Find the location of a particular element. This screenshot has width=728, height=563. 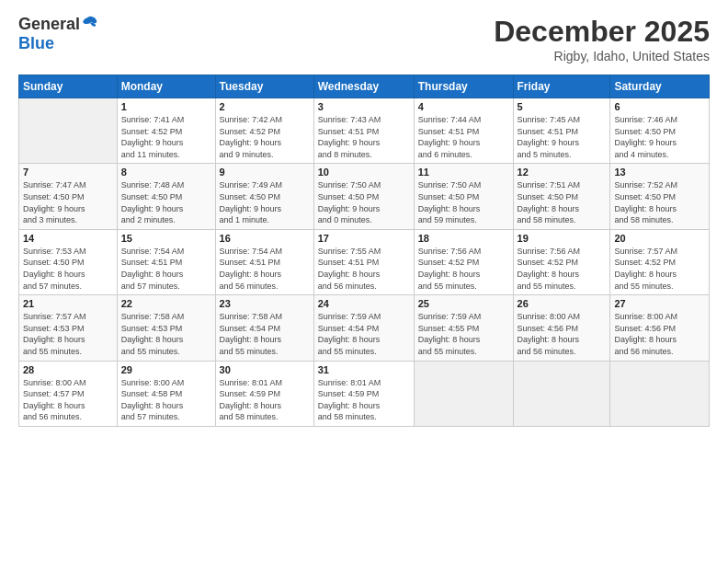

day-number: 19 is located at coordinates (563, 238).